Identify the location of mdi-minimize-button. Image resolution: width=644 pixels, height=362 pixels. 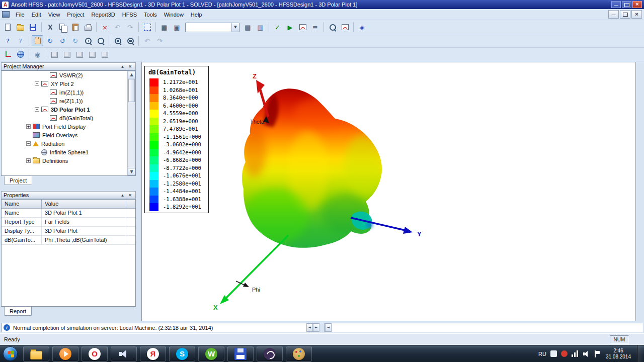
(614, 14).